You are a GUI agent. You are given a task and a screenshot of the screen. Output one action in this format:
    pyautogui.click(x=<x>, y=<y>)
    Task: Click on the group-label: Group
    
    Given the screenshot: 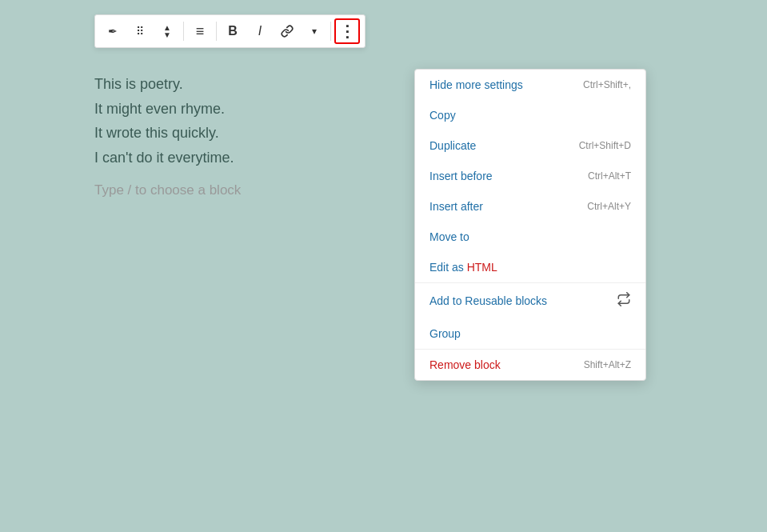 What is the action you would take?
    pyautogui.click(x=445, y=334)
    